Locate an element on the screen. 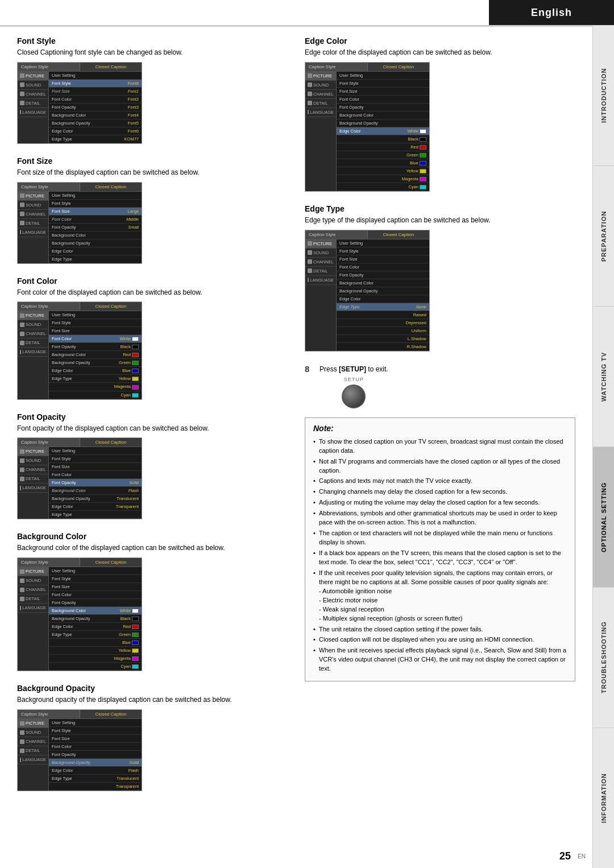 The image size is (614, 868). background-color-desc: Background color of the displayed captio… is located at coordinates (152, 548).